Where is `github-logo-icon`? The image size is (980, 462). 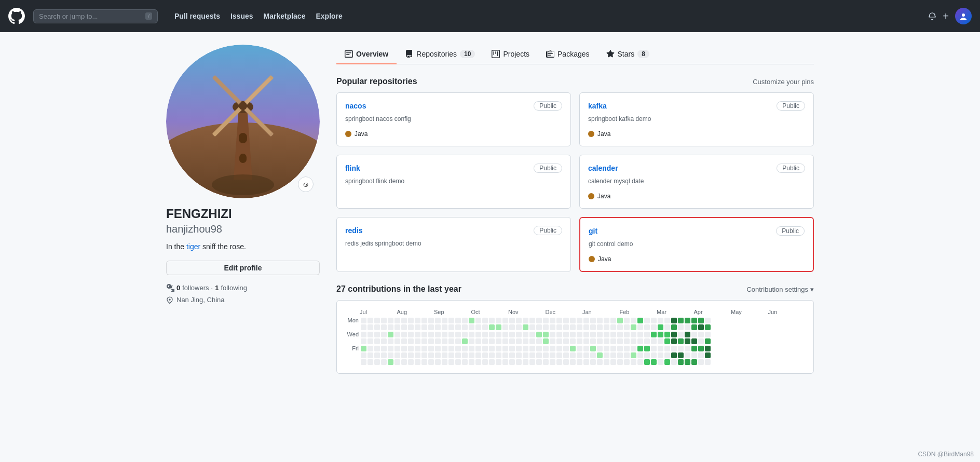
github-logo-icon is located at coordinates (17, 16).